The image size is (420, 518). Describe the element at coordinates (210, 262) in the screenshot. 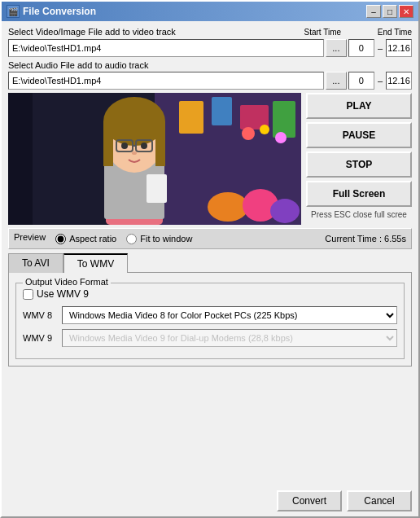

I see `tabs-header: To AVI To WMV` at that location.